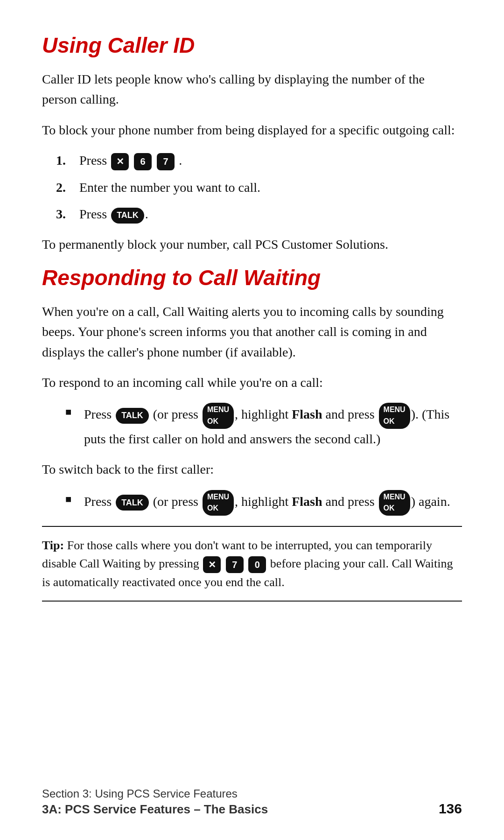 This screenshot has width=504, height=840. Describe the element at coordinates (271, 187) in the screenshot. I see `section1-steps: Press ✕ 6 7 . Enter the number you want …` at that location.